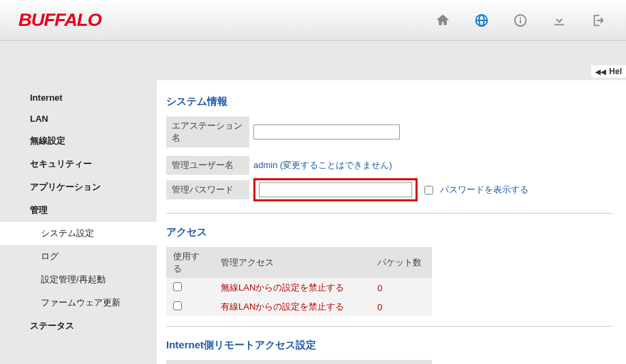 The width and height of the screenshot is (626, 364). Describe the element at coordinates (520, 20) in the screenshot. I see `header-icons` at that location.